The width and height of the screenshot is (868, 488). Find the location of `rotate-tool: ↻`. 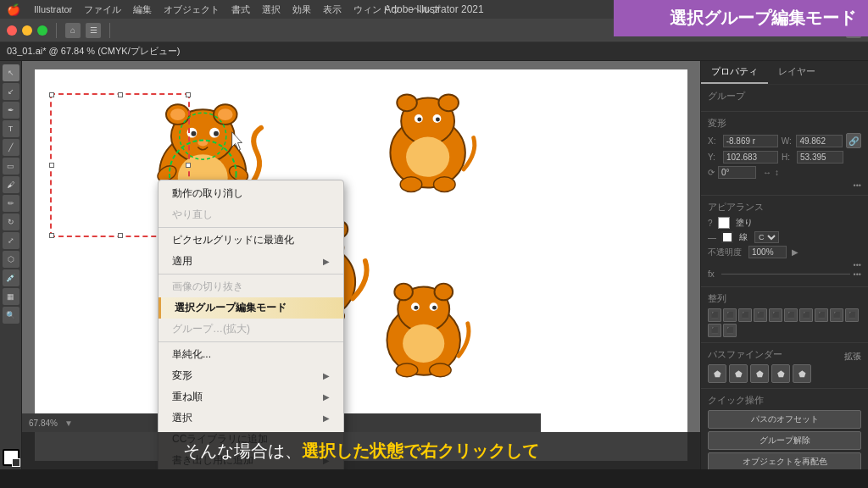

rotate-tool: ↻ is located at coordinates (11, 222).